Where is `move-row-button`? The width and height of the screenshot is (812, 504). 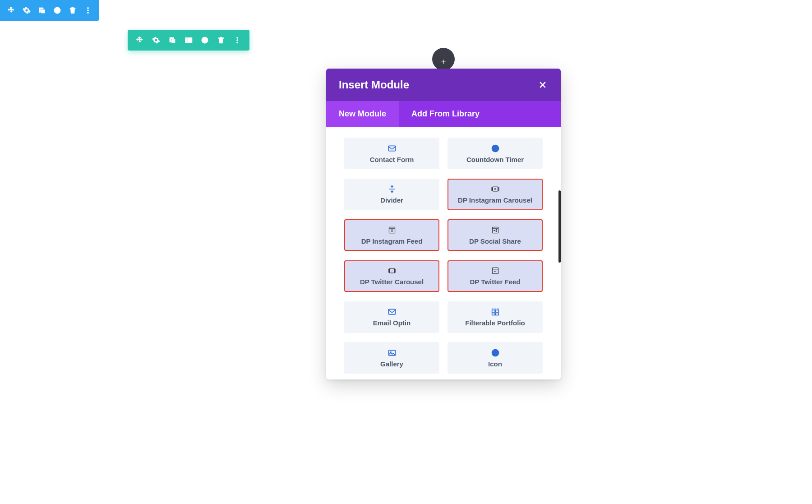 move-row-button is located at coordinates (140, 40).